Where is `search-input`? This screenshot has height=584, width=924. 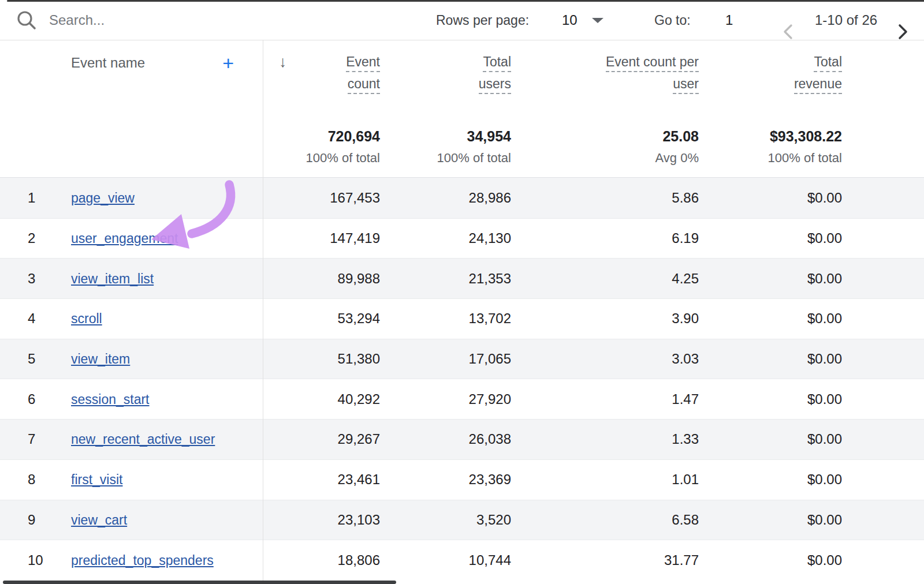 search-input is located at coordinates (170, 20).